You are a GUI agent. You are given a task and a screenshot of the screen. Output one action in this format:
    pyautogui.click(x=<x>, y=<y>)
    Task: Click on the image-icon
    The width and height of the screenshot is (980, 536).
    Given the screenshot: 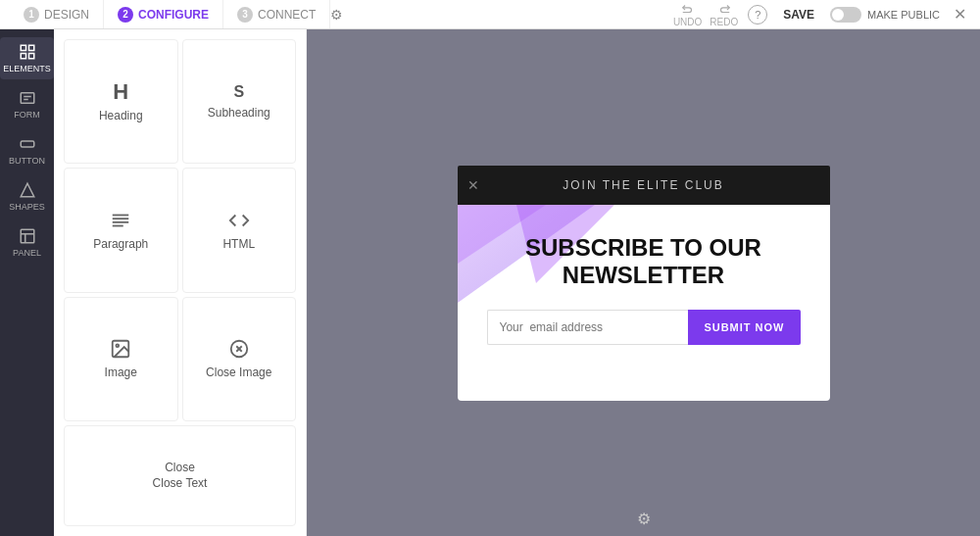 What is the action you would take?
    pyautogui.click(x=121, y=349)
    